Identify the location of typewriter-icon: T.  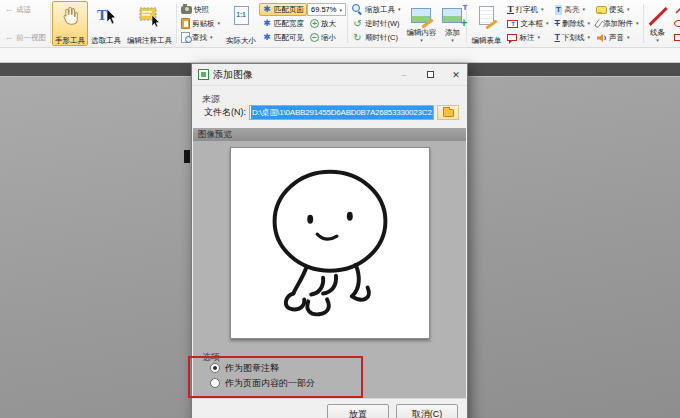
(510, 10).